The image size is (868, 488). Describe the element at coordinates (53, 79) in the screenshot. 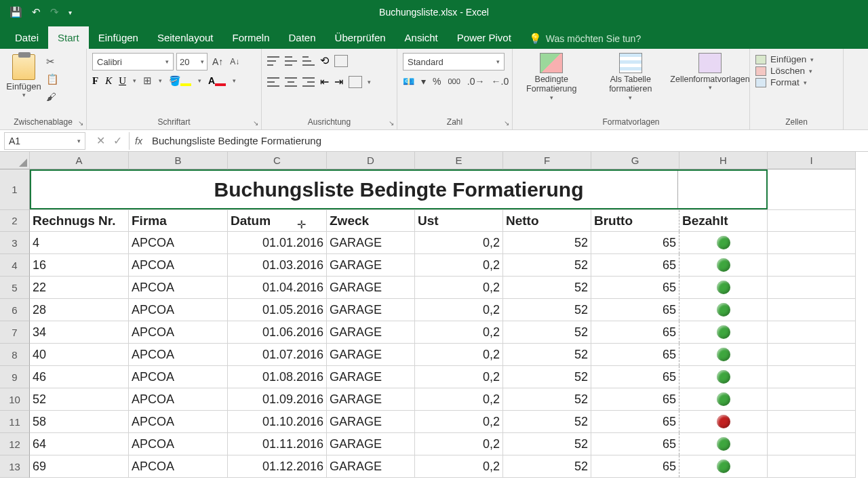

I see `copy-icon: 📋` at that location.